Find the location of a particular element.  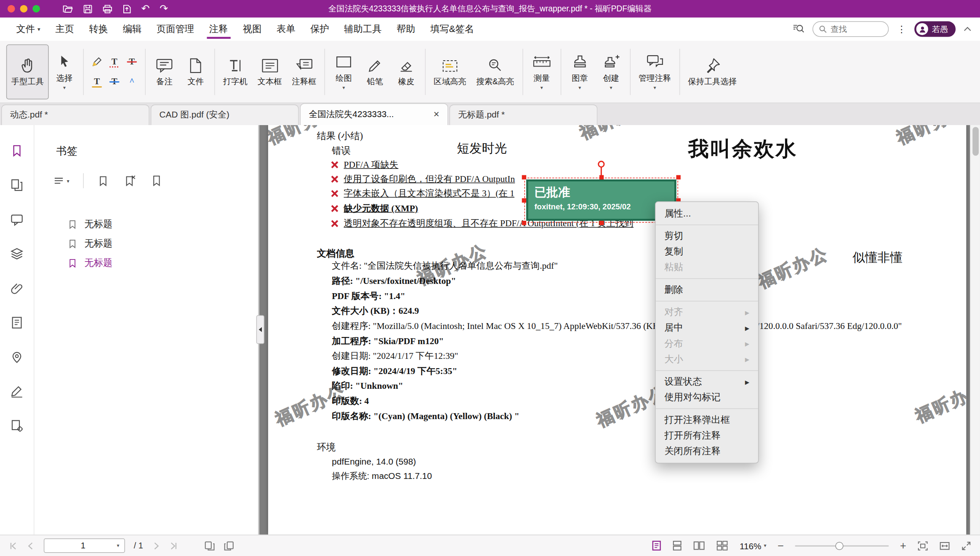

menu-accessibility: 辅助工具 is located at coordinates (363, 29).